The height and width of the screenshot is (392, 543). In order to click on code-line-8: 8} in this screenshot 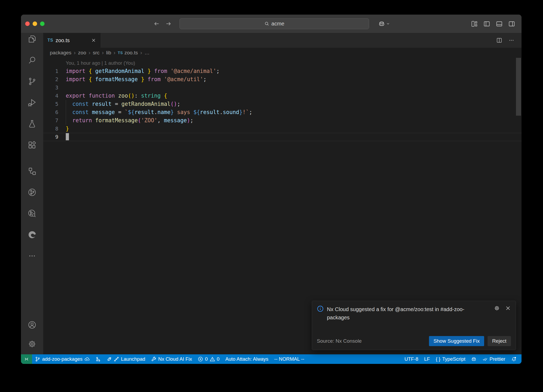, I will do `click(282, 129)`.